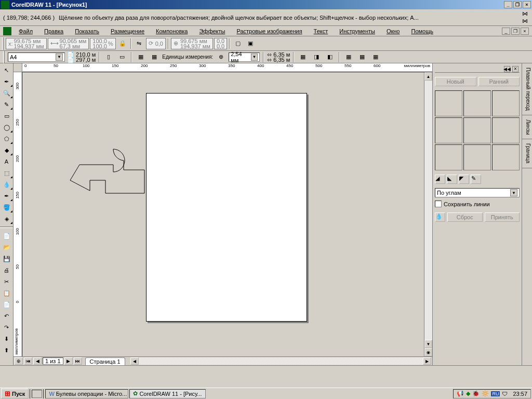 This screenshot has height=399, width=532. Describe the element at coordinates (438, 204) in the screenshot. I see `keep-lines-checkbox` at that location.